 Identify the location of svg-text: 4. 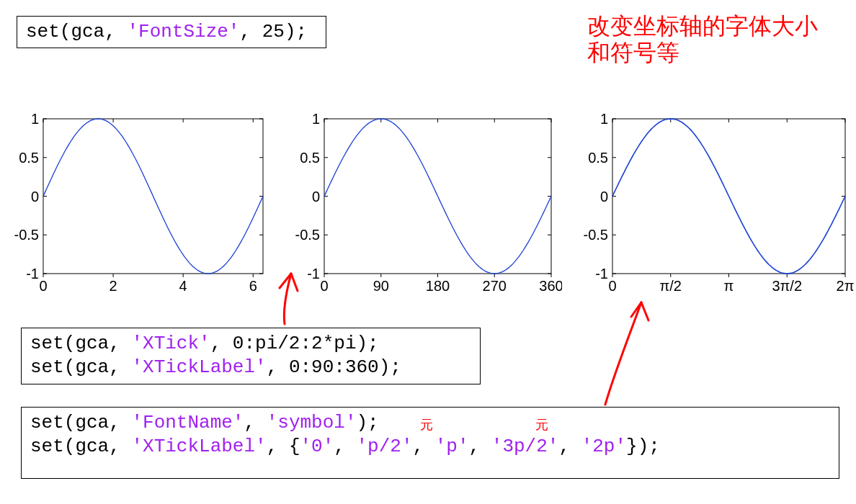
(183, 286).